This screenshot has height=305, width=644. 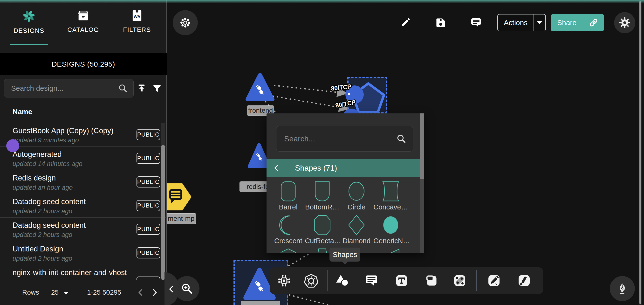 I want to click on design-search-box, so click(x=69, y=88).